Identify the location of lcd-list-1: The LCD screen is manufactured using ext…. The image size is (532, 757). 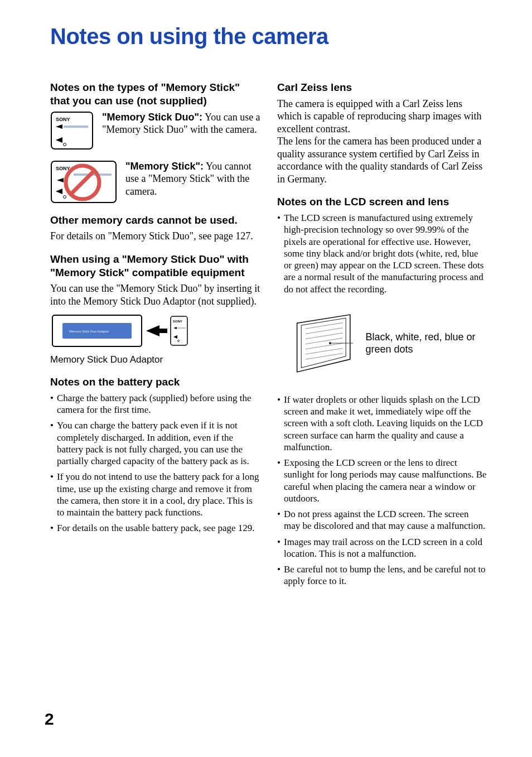
(383, 253).